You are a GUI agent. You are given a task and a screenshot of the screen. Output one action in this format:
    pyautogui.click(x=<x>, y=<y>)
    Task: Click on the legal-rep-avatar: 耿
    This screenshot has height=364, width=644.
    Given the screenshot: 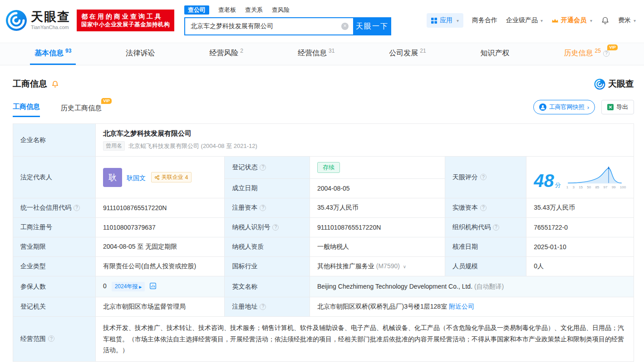 What is the action you would take?
    pyautogui.click(x=113, y=177)
    